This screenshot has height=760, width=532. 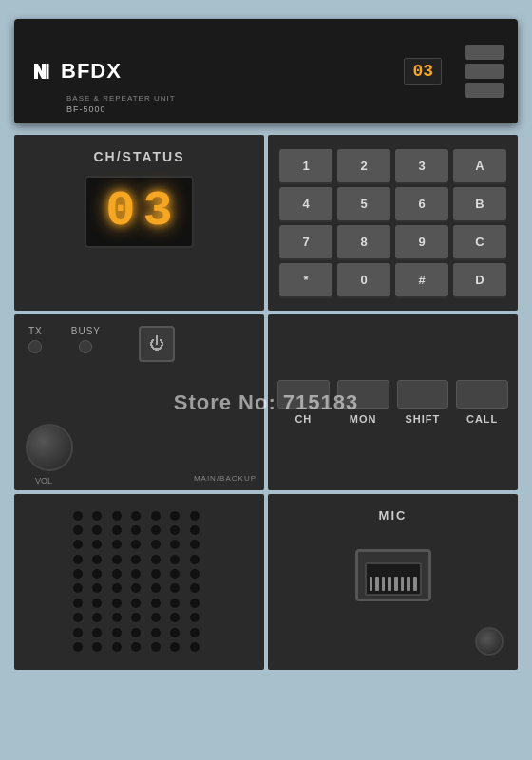 I want to click on shift-button, so click(x=424, y=394).